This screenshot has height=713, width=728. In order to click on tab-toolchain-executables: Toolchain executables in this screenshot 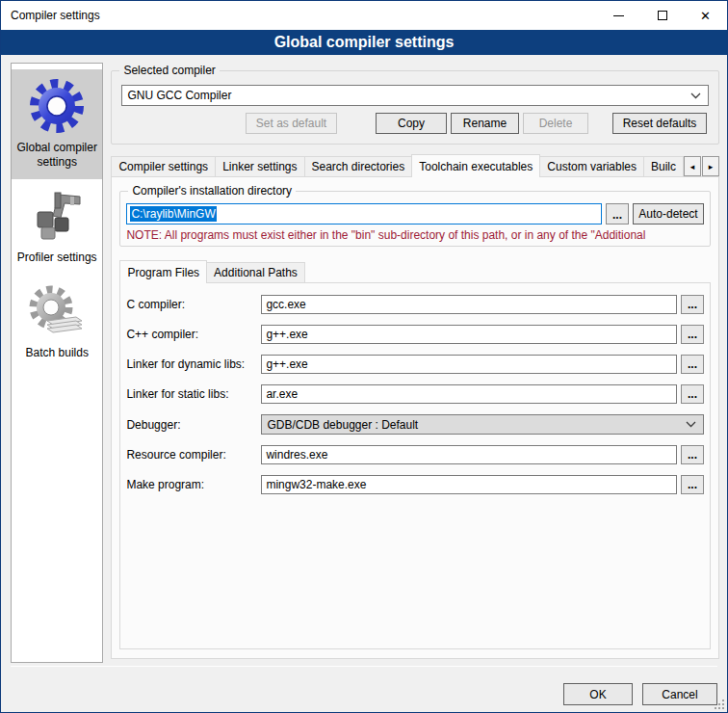, I will do `click(476, 166)`.